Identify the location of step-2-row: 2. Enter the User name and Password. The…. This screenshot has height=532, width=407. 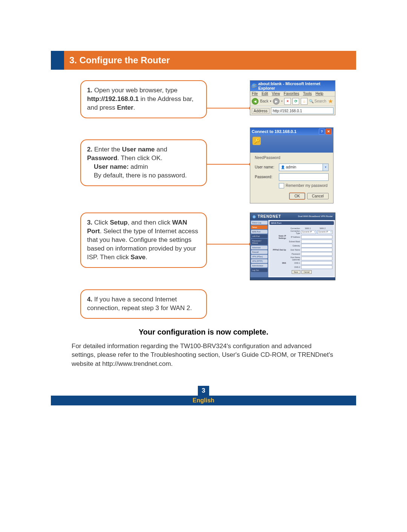
(204, 165).